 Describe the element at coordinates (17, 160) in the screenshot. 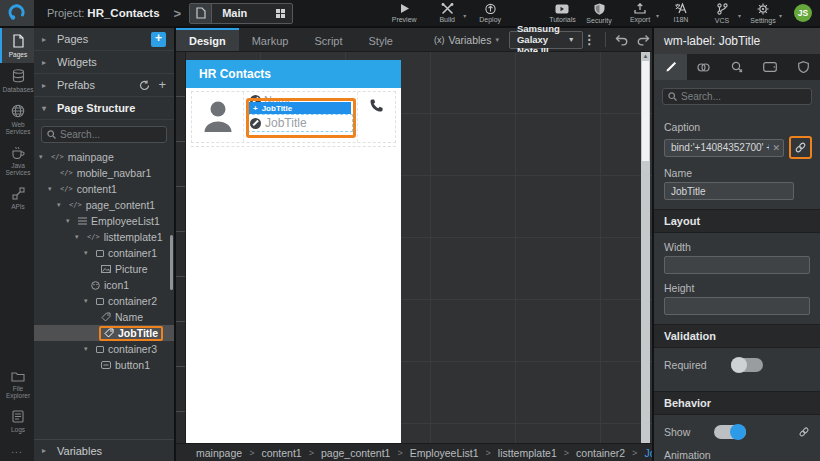

I see `rail-item-java-services: Java Services` at that location.